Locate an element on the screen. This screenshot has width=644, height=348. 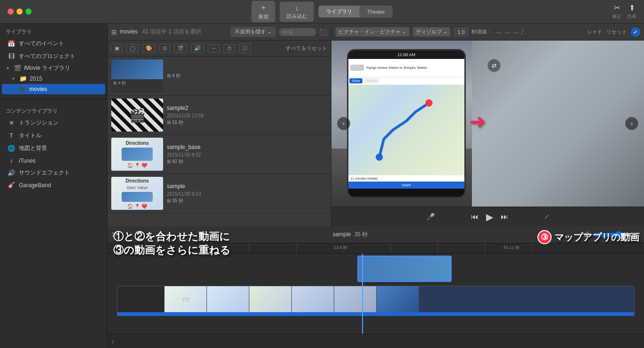
info-btn: ⓘ is located at coordinates (245, 48).